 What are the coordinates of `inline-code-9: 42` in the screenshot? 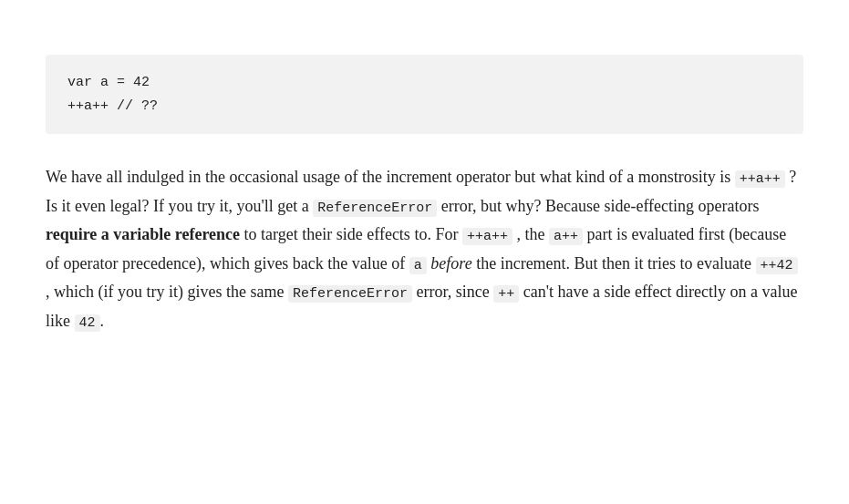 It's located at (88, 323).